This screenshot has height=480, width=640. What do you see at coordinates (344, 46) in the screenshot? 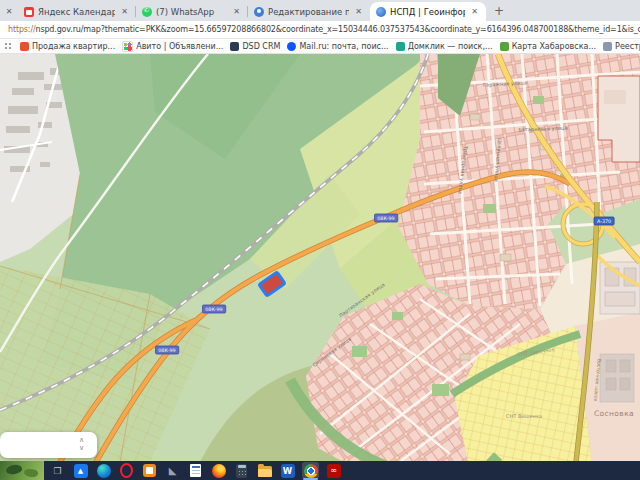
I see `bookmark-label: Mail.ru: почта, поис...` at bounding box center [344, 46].